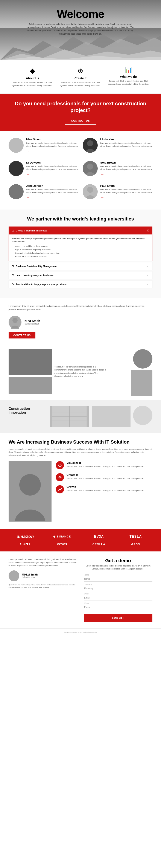 Image resolution: width=161 pixels, height=868 pixels. Describe the element at coordinates (80, 266) in the screenshot. I see `accordion-header-2: 02. Business Sustainability Management ○` at that location.